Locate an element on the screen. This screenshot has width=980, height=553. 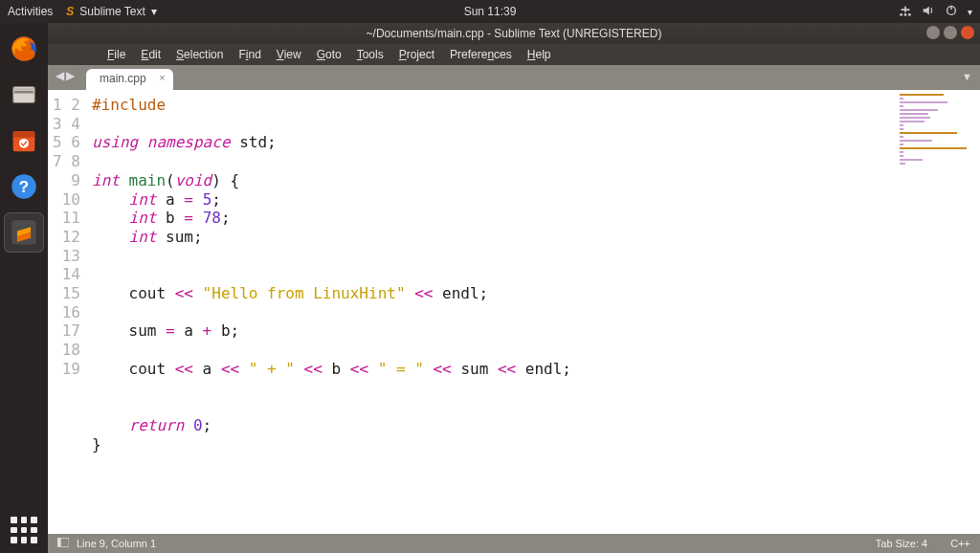
apps-grid-icon is located at coordinates (24, 530).